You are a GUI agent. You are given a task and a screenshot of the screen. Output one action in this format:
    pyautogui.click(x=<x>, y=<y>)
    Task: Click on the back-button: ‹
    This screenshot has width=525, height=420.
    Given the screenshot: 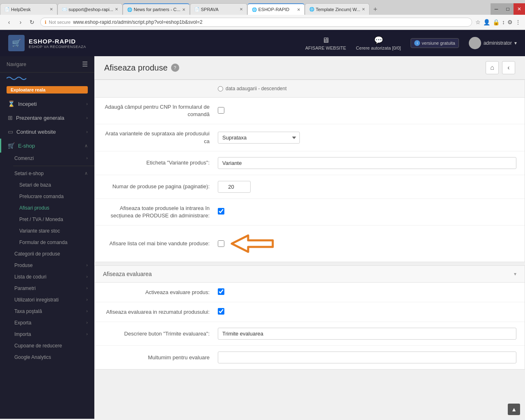 What is the action you would take?
    pyautogui.click(x=9, y=22)
    